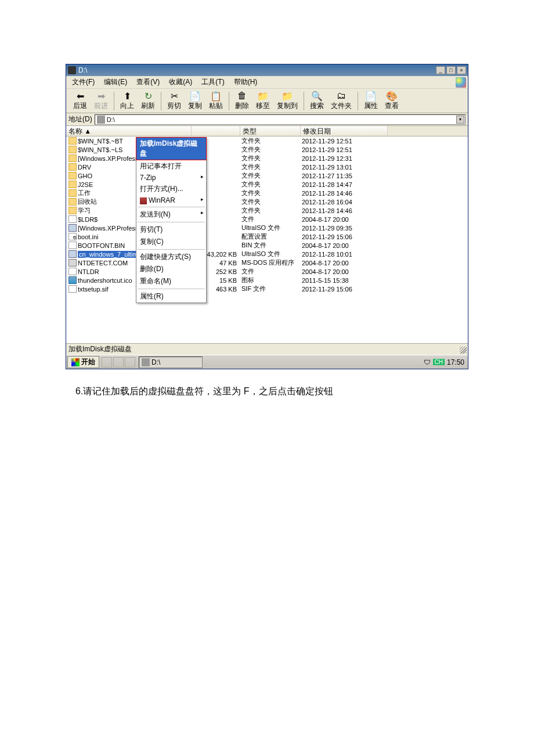  Describe the element at coordinates (267, 202) in the screenshot. I see `file-row: 回收站文件夹2012-11-28 16:04` at that location.